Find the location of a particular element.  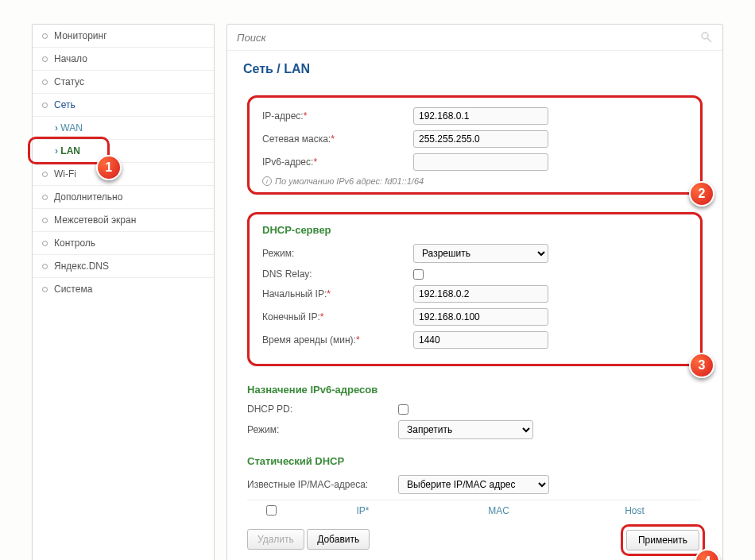

ipv6-label: IPv6-адрес:* is located at coordinates (338, 162).